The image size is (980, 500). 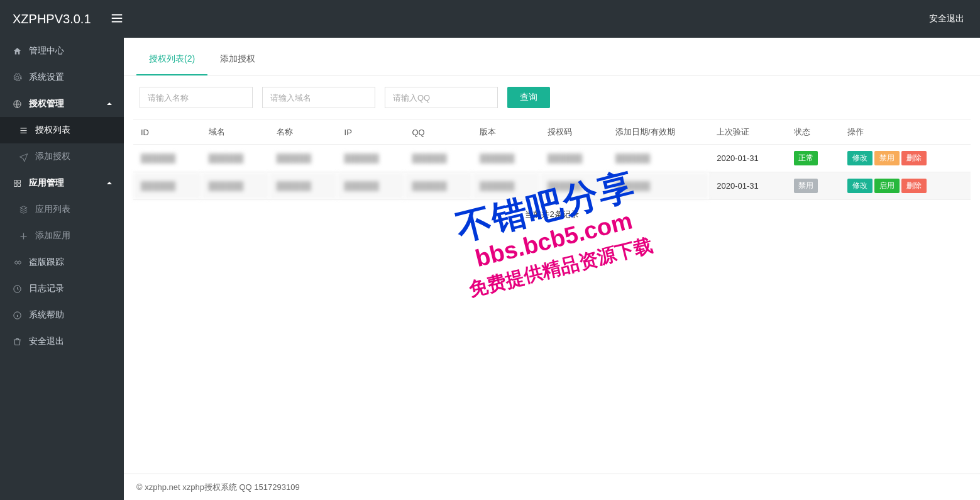 I want to click on th-authcode: 授权码, so click(x=574, y=132).